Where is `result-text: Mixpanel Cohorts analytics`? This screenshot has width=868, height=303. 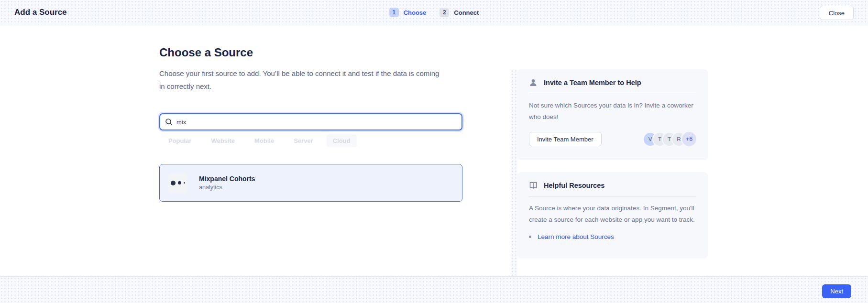 result-text: Mixpanel Cohorts analytics is located at coordinates (227, 183).